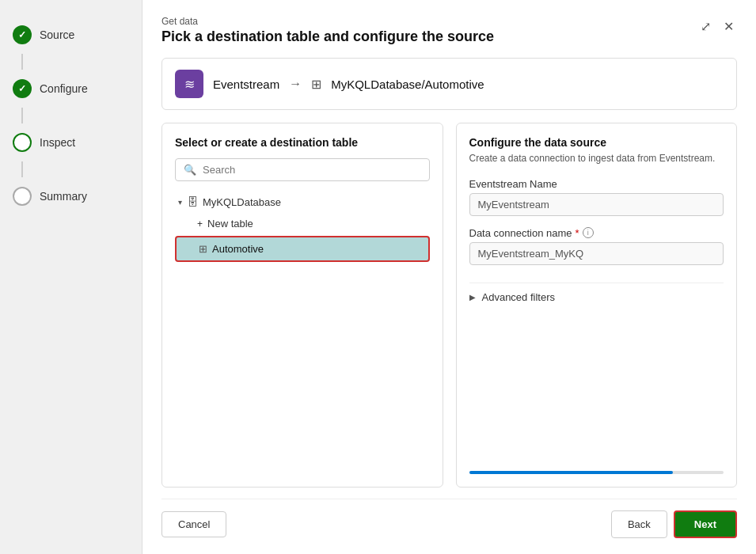  I want to click on search-input, so click(312, 169).